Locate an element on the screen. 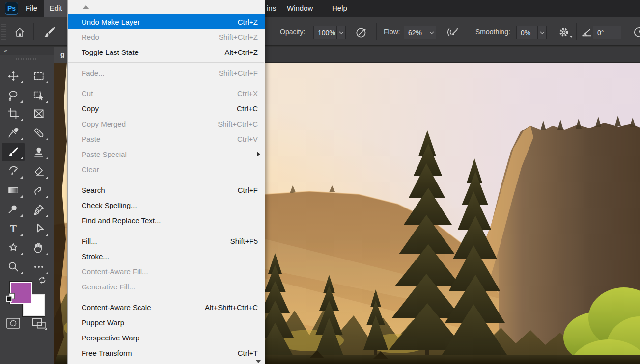 The image size is (640, 364). options-bar-grip is located at coordinates (4, 31).